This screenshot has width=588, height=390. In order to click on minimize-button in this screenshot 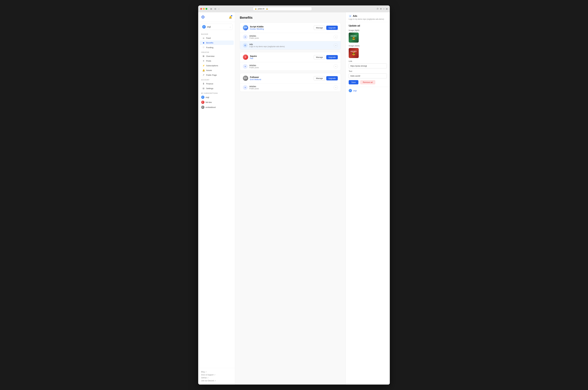, I will do `click(204, 9)`.